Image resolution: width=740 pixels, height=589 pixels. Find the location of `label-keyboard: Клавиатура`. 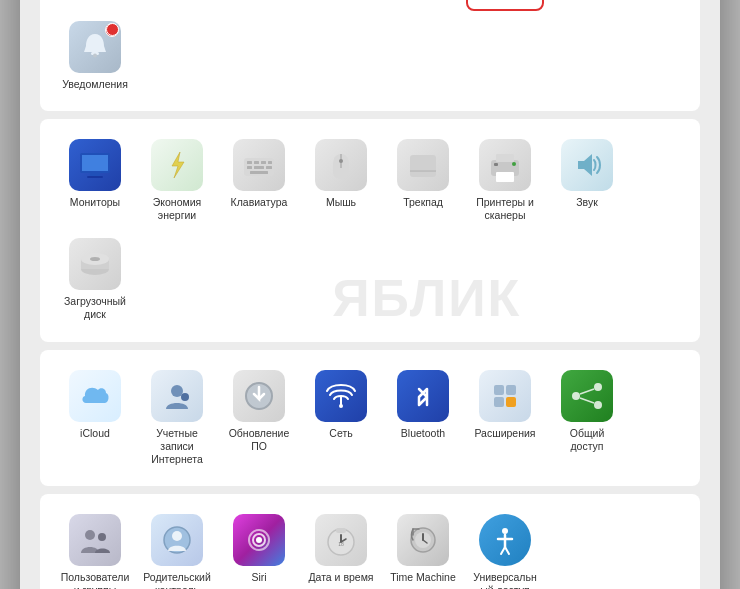

label-keyboard: Клавиатура is located at coordinates (260, 202).